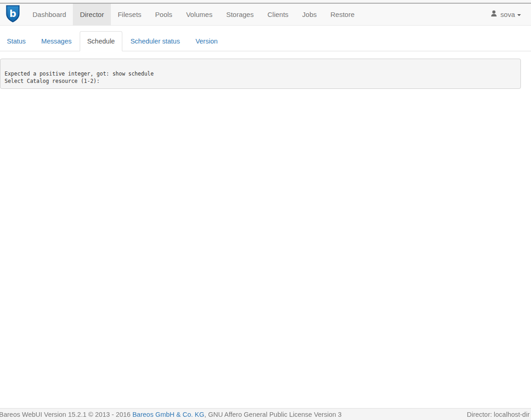 Image resolution: width=531 pixels, height=420 pixels. Describe the element at coordinates (266, 41) in the screenshot. I see `director-tabs-wrap: StatusMessagesScheduleScheduler statusVe…` at that location.